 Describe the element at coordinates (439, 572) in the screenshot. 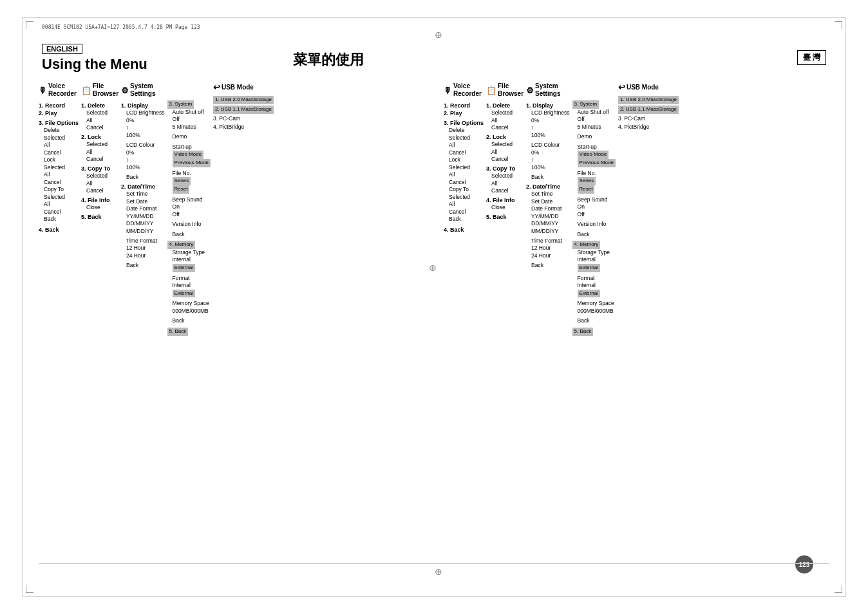

I see `crosshair-bottom: ⊕` at that location.